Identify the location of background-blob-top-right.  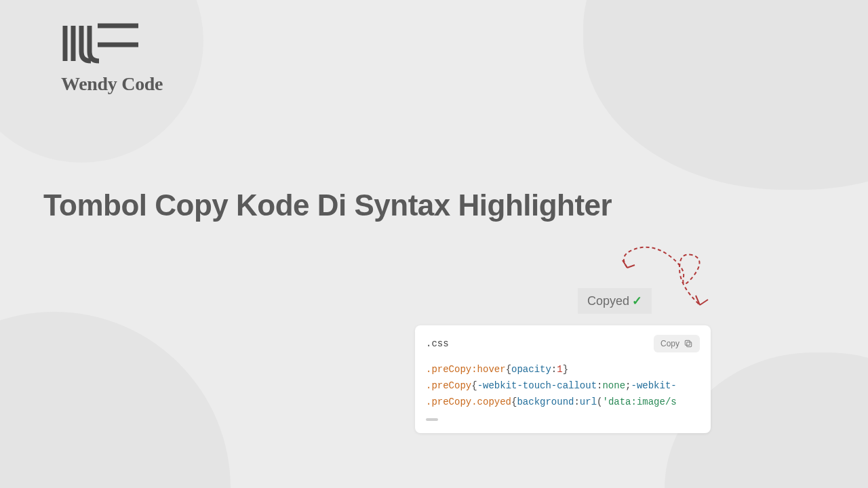
(726, 95).